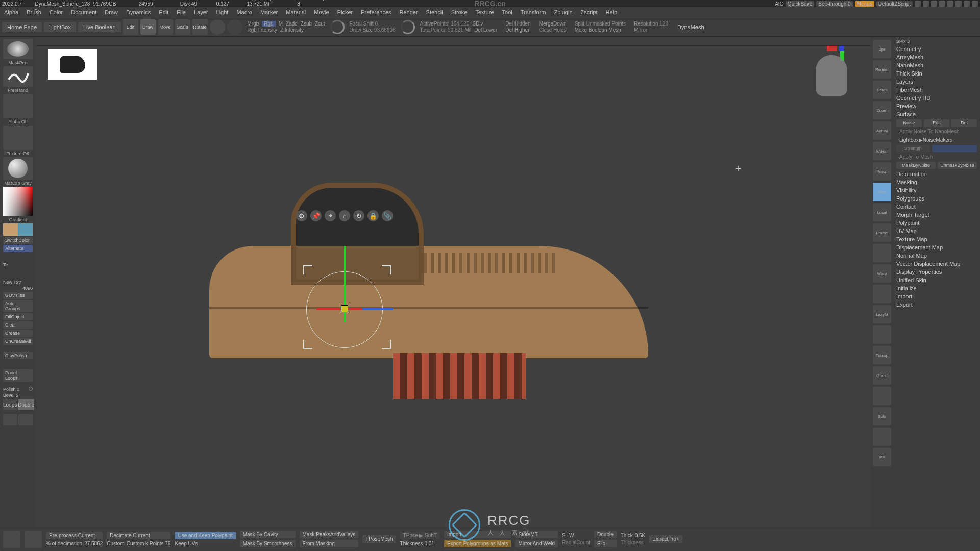 The height and width of the screenshot is (551, 980). What do you see at coordinates (882, 192) in the screenshot?
I see `shelf-icon-floor: Floor` at bounding box center [882, 192].